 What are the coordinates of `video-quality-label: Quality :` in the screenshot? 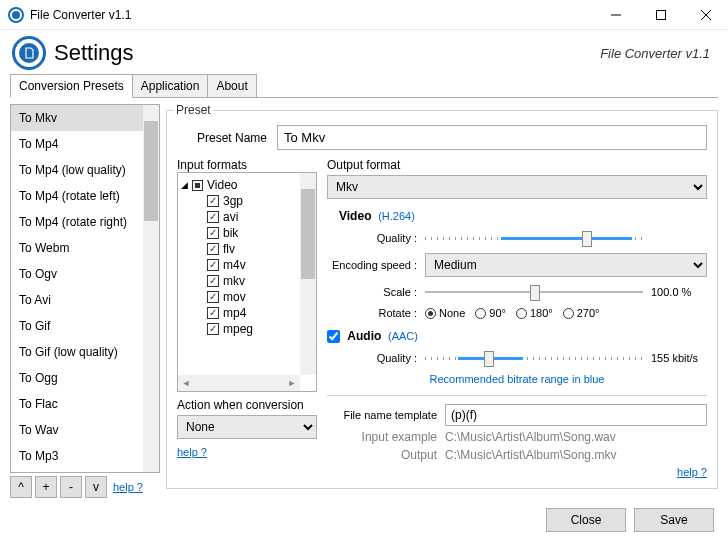 It's located at (372, 238).